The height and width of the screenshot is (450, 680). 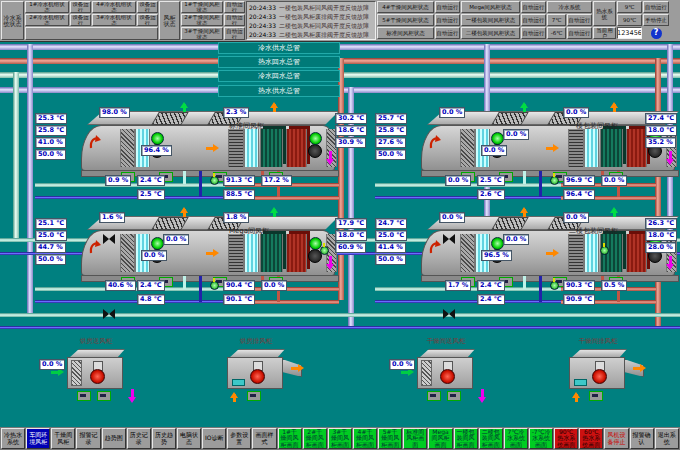 I want to click on alarm-panel: 20:24:33一楼包装风柜回风阀开度反馈故障20:24:33一楼包装风柜废排阀…, so click(x=311, y=20).